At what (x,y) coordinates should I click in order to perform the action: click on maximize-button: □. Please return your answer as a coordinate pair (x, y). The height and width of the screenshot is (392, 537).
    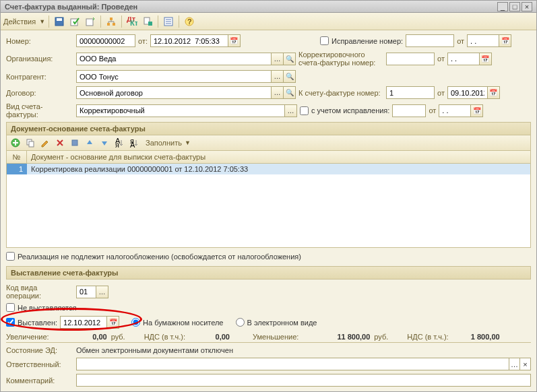
    Looking at the image, I should click on (515, 7).